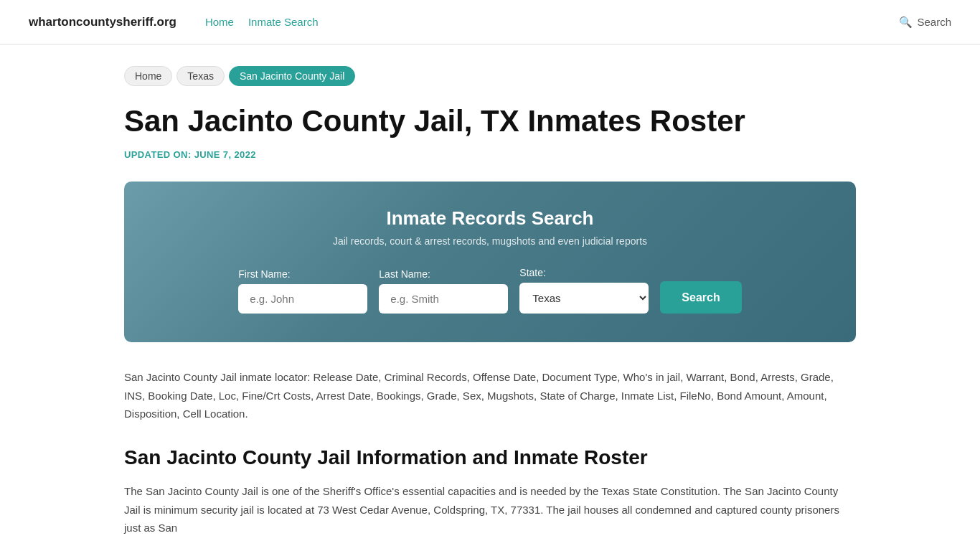 Image resolution: width=980 pixels, height=551 pixels. Describe the element at coordinates (220, 22) in the screenshot. I see `nav-link-home: Home` at that location.